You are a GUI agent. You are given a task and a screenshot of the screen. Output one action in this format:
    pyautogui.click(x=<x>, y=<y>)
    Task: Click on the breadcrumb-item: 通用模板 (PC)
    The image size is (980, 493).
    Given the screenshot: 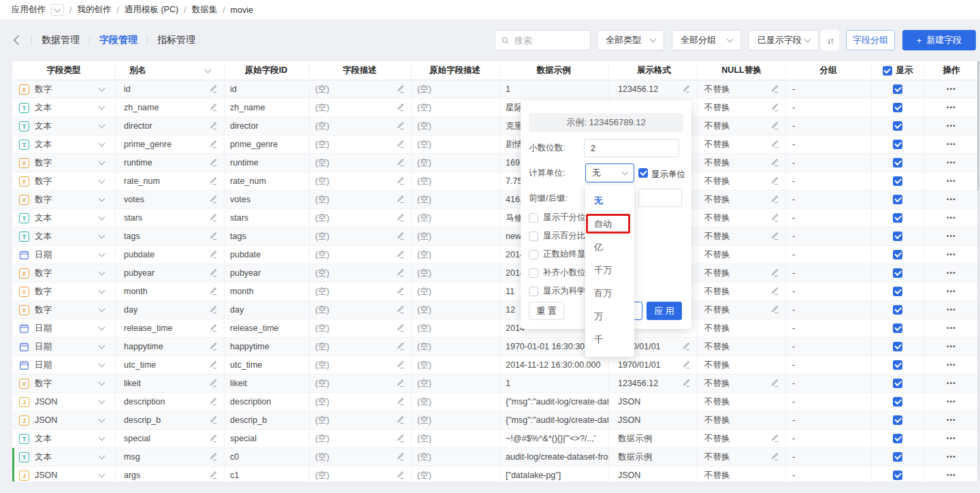 What is the action you would take?
    pyautogui.click(x=151, y=10)
    